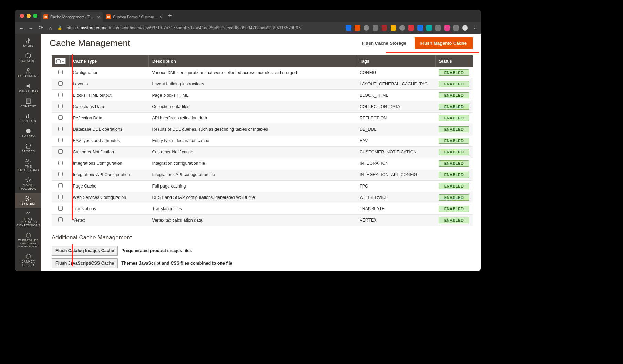  What do you see at coordinates (109, 141) in the screenshot?
I see `cell-cache-type: EAV types and attributes` at bounding box center [109, 141].